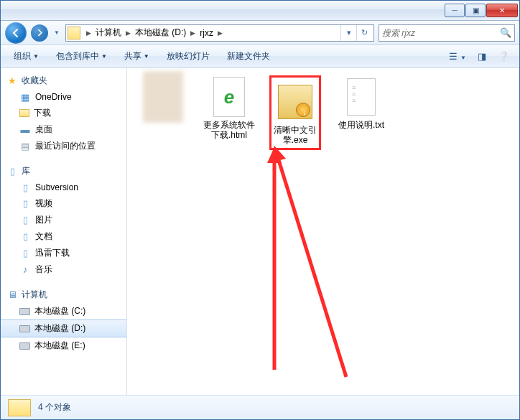  What do you see at coordinates (25, 146) in the screenshot?
I see `recent-icon: ▤` at bounding box center [25, 146].